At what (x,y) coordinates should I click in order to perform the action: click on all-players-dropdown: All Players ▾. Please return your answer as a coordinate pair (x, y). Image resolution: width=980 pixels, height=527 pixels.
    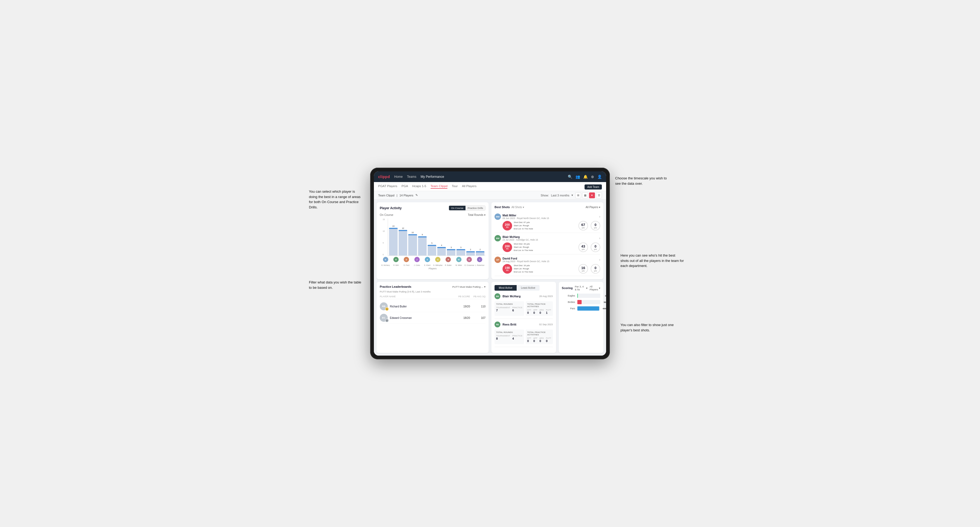
    Looking at the image, I should click on (593, 207).